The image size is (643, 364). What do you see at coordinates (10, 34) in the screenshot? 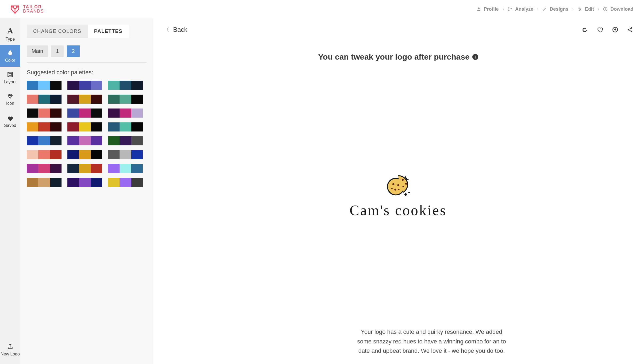
I see `rail-type: A Type` at bounding box center [10, 34].